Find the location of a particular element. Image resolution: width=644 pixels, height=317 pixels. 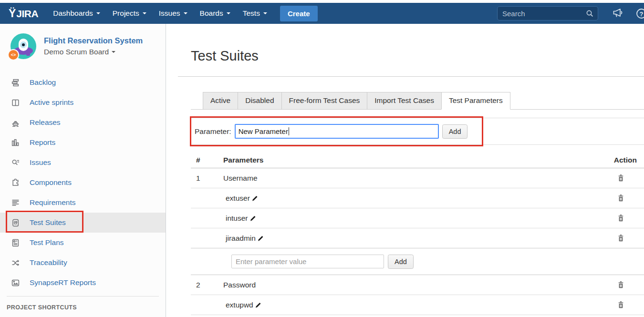

jira-logo: Ÿ JIRA is located at coordinates (23, 13).